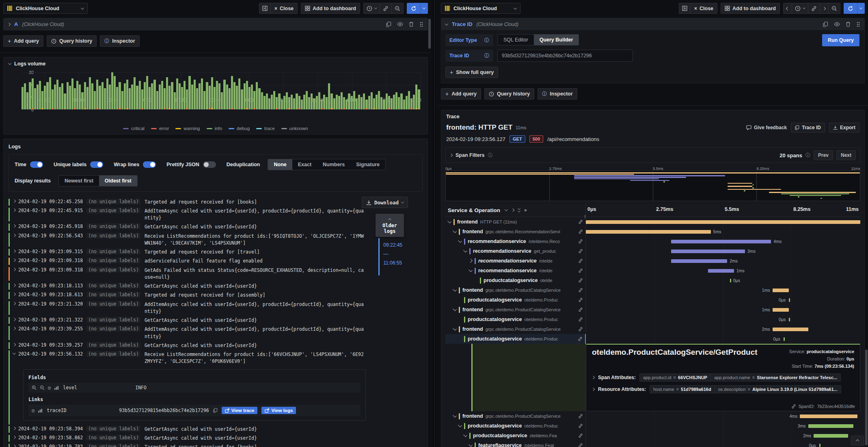 Image resolution: width=868 pixels, height=447 pixels. Describe the element at coordinates (187, 321) in the screenshot. I see `log-row: 2024-02-19 09:23:21.322(no unique labels…` at that location.